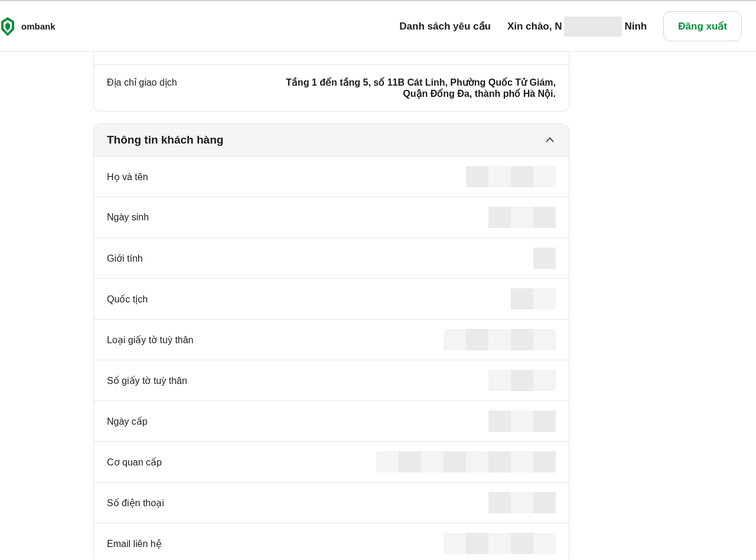 Image resolution: width=756 pixels, height=560 pixels. I want to click on value-id-type, so click(500, 340).